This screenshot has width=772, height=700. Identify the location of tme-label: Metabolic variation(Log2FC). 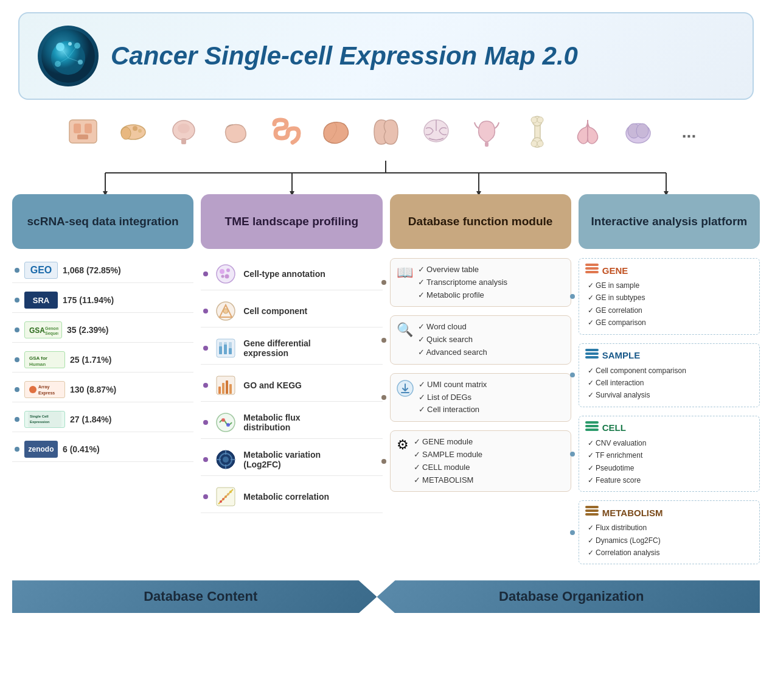
(282, 460).